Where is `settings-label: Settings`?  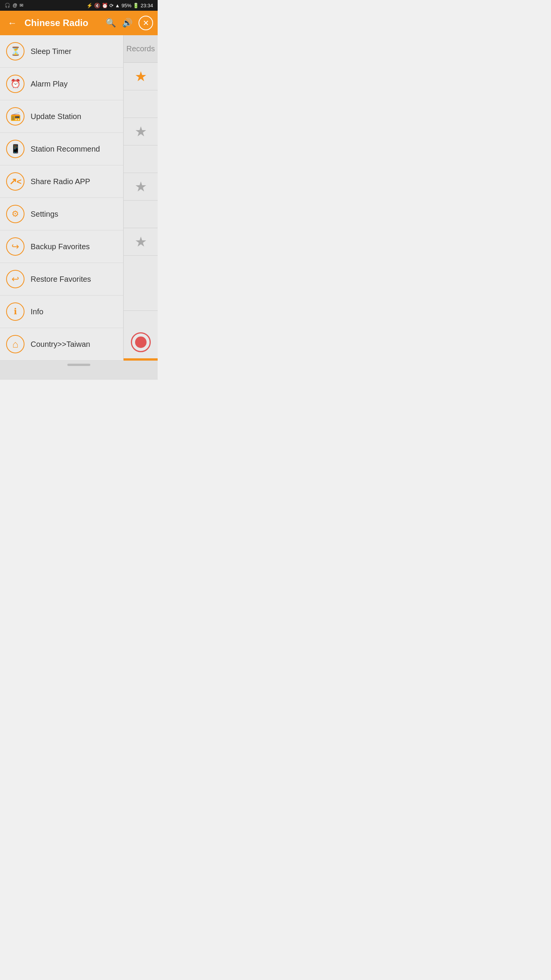 settings-label: Settings is located at coordinates (44, 214).